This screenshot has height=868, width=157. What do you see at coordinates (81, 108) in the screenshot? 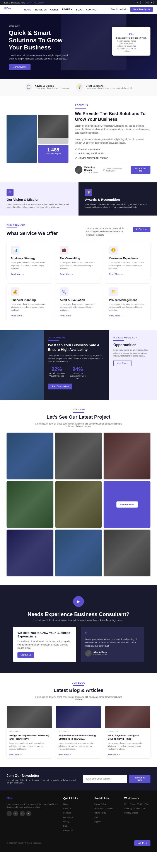
I see `about-divider` at bounding box center [81, 108].